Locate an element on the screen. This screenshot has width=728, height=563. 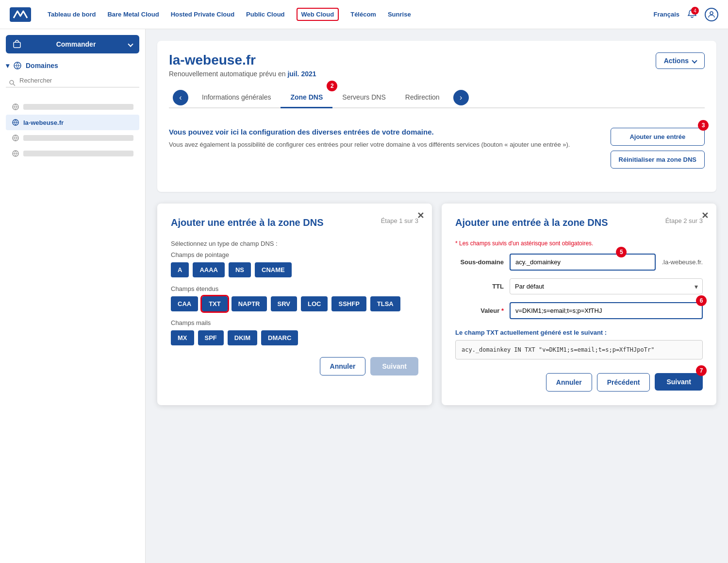
nav-bare-metal: Bare Metal Cloud is located at coordinates (133, 15).